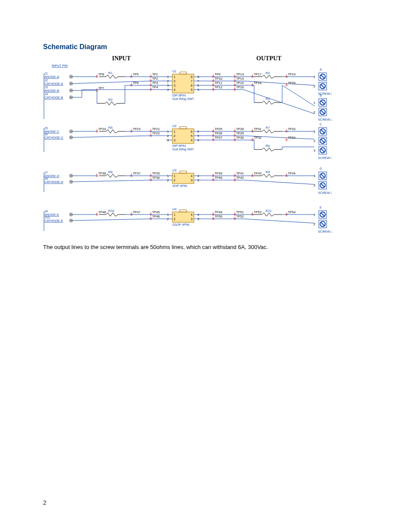 This screenshot has width=411, height=532. I want to click on svg-text: TP53, so click(258, 212).